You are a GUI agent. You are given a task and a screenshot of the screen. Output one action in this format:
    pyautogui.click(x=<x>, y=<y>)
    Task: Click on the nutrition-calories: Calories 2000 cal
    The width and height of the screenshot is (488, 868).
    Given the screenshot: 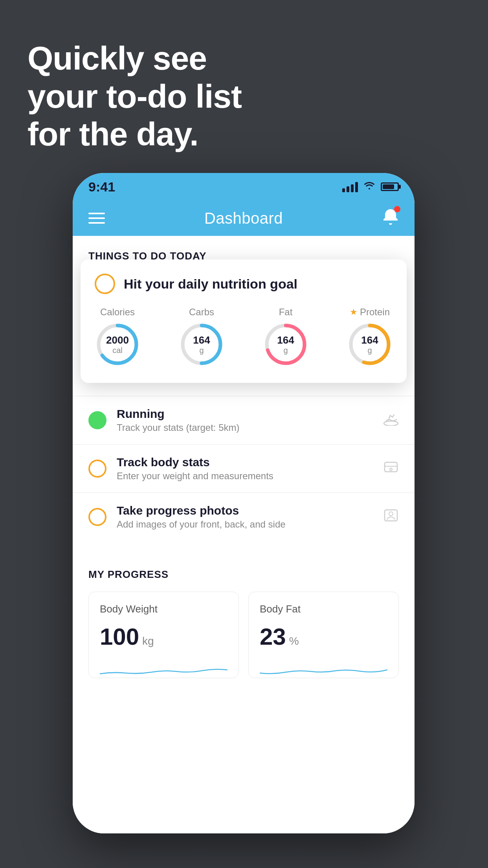 What is the action you would take?
    pyautogui.click(x=117, y=337)
    